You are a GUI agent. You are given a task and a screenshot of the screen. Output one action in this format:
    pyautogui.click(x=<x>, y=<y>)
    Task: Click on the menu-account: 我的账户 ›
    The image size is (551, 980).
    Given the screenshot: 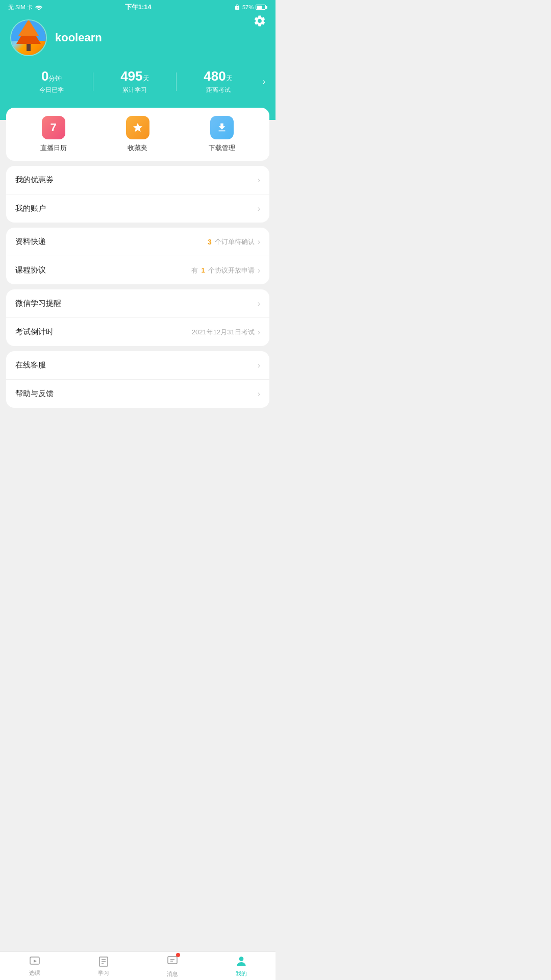 What is the action you would take?
    pyautogui.click(x=138, y=208)
    